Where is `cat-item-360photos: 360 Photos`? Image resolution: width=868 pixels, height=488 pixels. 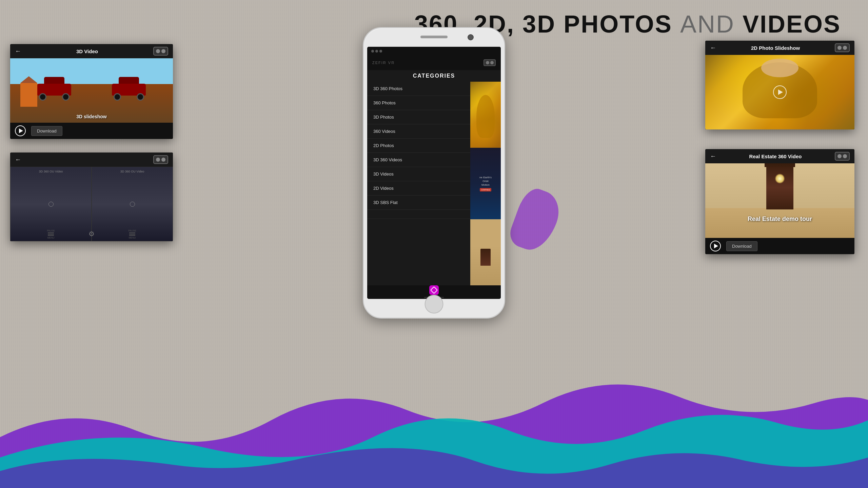
cat-item-360photos: 360 Photos is located at coordinates (419, 103).